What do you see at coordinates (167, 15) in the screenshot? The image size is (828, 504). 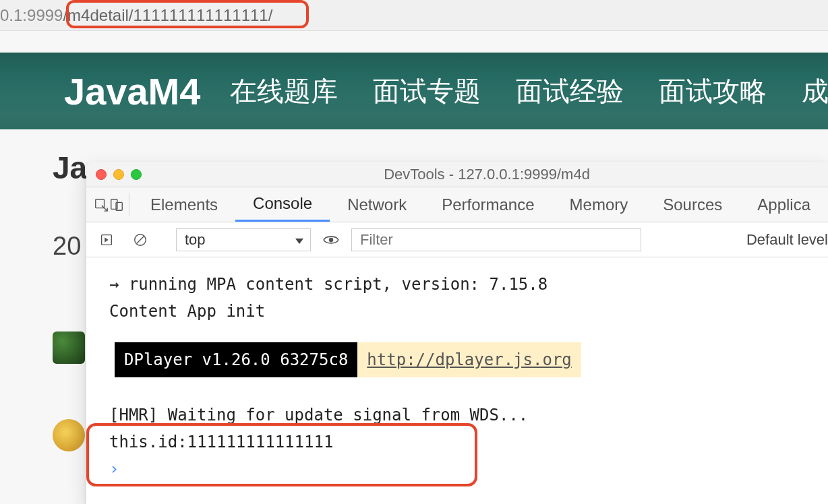 I see `address-path: /m4detail/111111111111111/` at bounding box center [167, 15].